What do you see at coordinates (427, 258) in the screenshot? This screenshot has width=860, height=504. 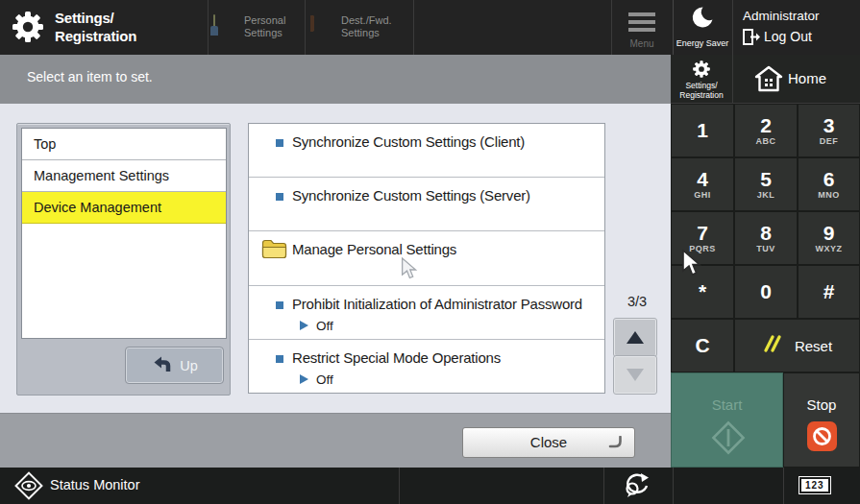 I see `setting-row-manage-personal: Manage Personal Settings` at bounding box center [427, 258].